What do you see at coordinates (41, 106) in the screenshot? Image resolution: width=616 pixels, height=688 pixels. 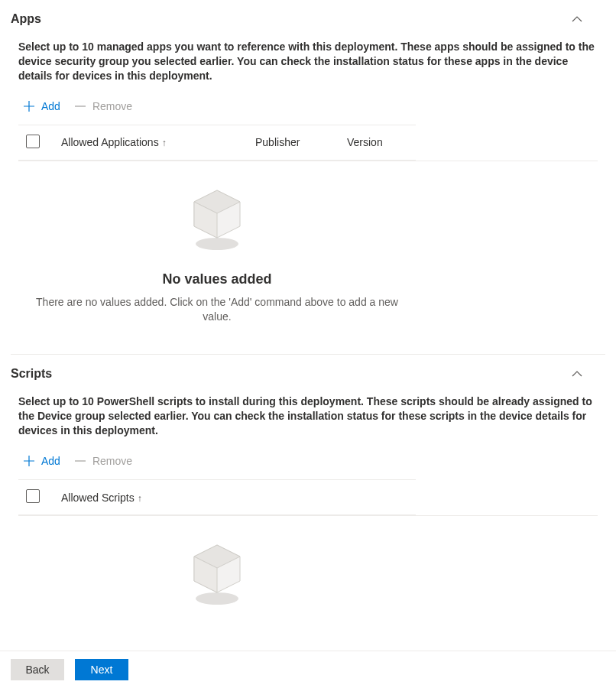 I see `apps-add-button: Add` at bounding box center [41, 106].